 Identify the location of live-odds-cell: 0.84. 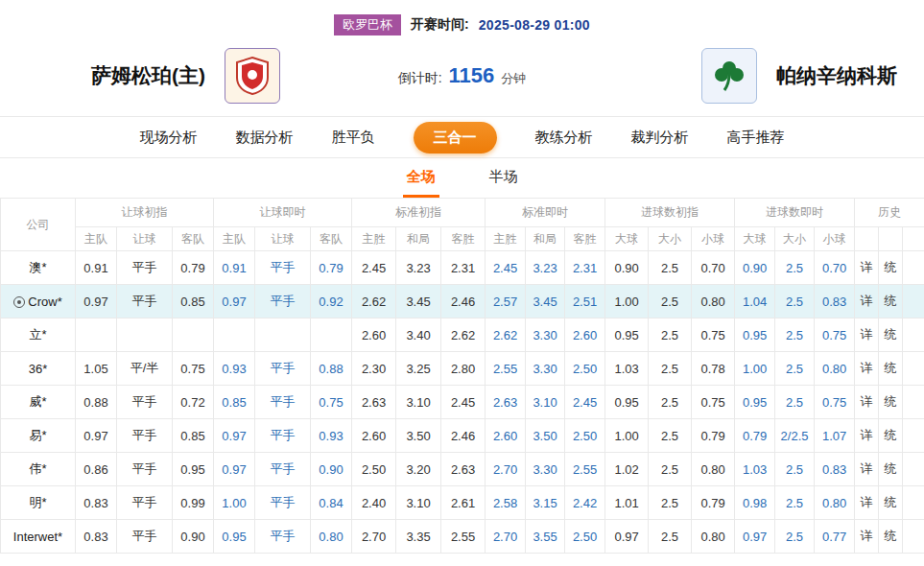
(332, 503).